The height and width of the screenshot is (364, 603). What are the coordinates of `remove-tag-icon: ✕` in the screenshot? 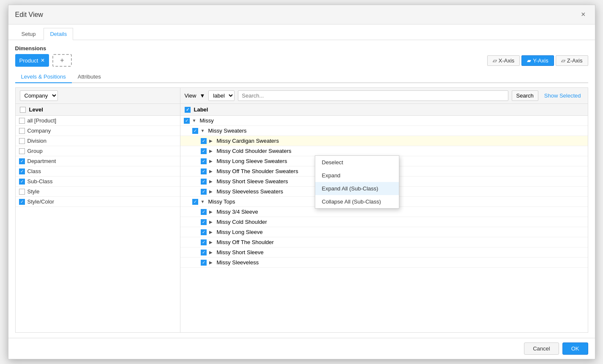 It's located at (43, 60).